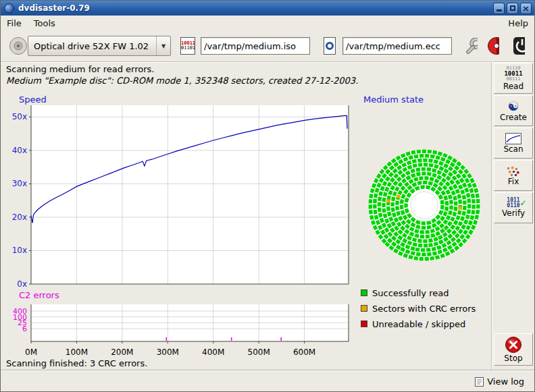 This screenshot has height=392, width=535. What do you see at coordinates (364, 308) in the screenshot?
I see `legend-swatch-crc` at bounding box center [364, 308].